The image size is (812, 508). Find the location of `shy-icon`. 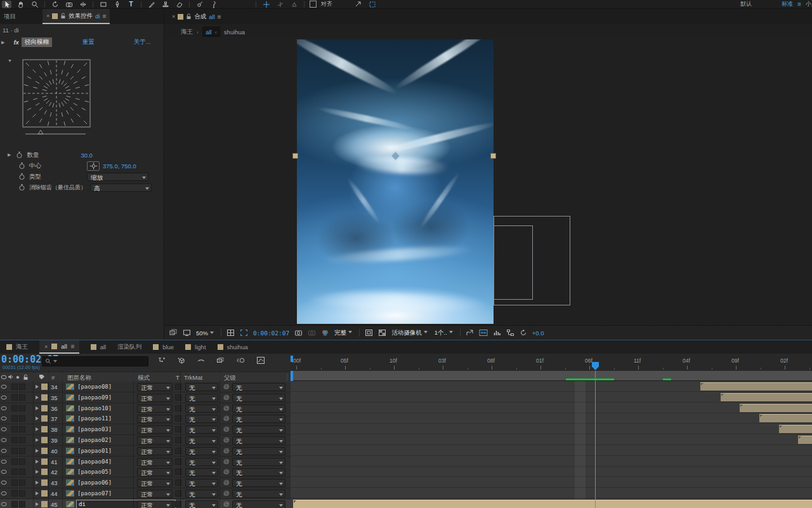

shy-icon is located at coordinates (201, 361).